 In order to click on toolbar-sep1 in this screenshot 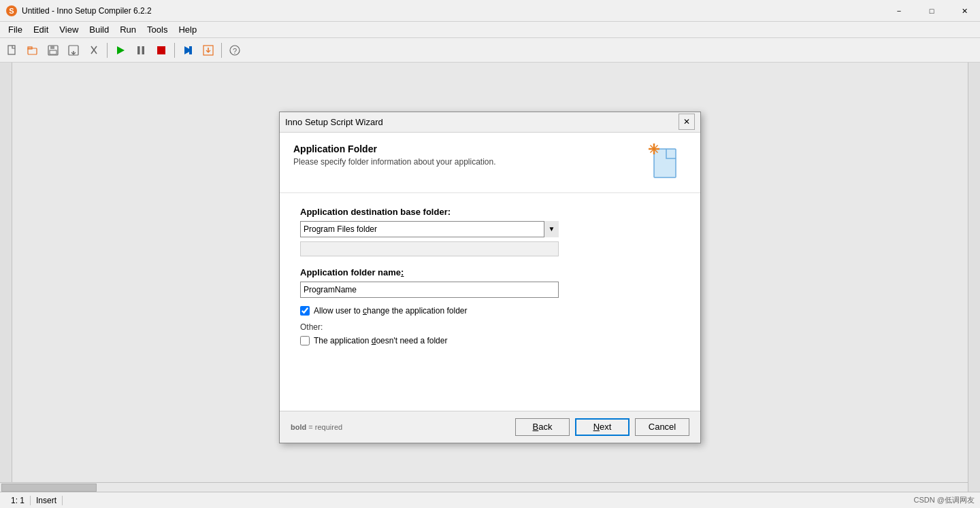, I will do `click(108, 50)`.